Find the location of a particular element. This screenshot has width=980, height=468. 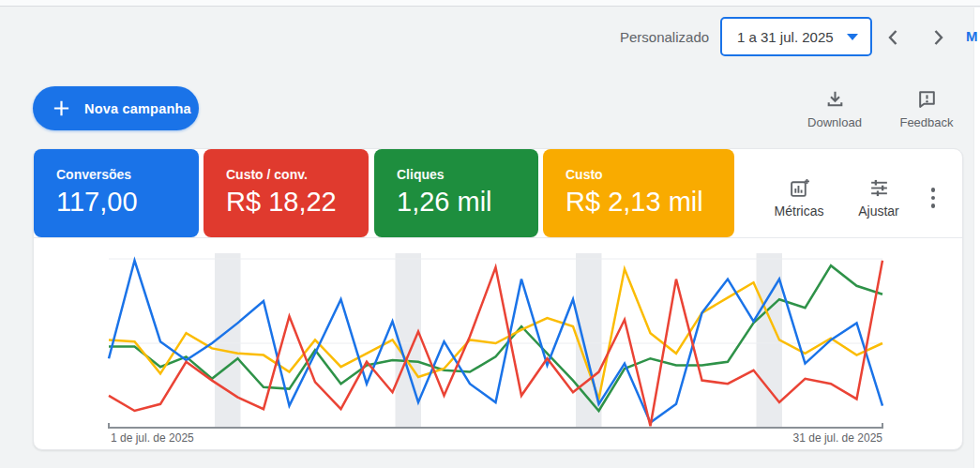

metrics-button: Métricas is located at coordinates (799, 198).